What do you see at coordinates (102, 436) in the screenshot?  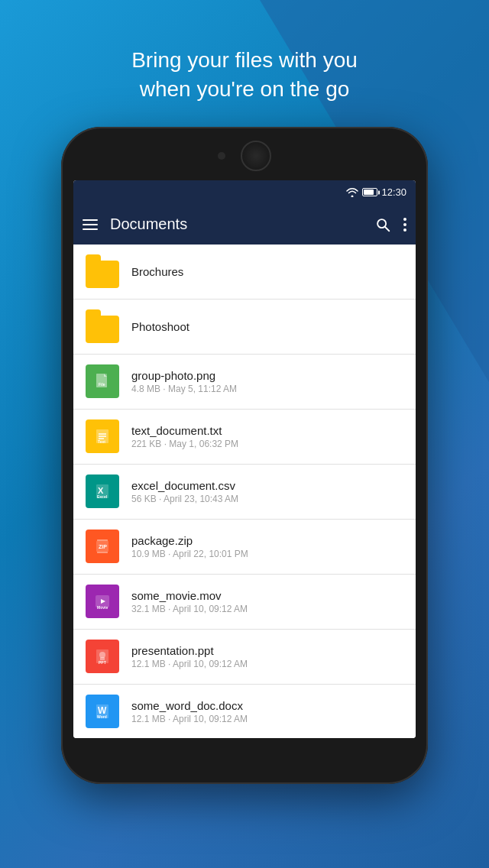 I see `file-type-icon: Text` at bounding box center [102, 436].